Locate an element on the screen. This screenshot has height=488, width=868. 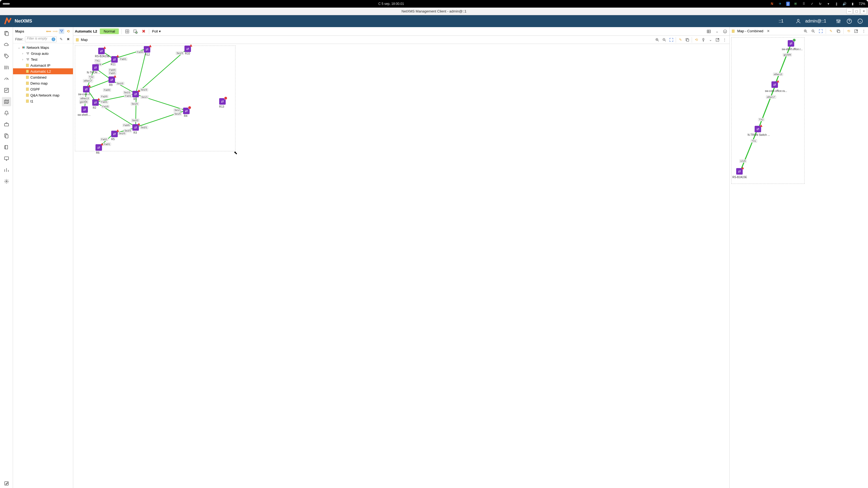
sync-ok-icon: ✓ is located at coordinates (812, 4).